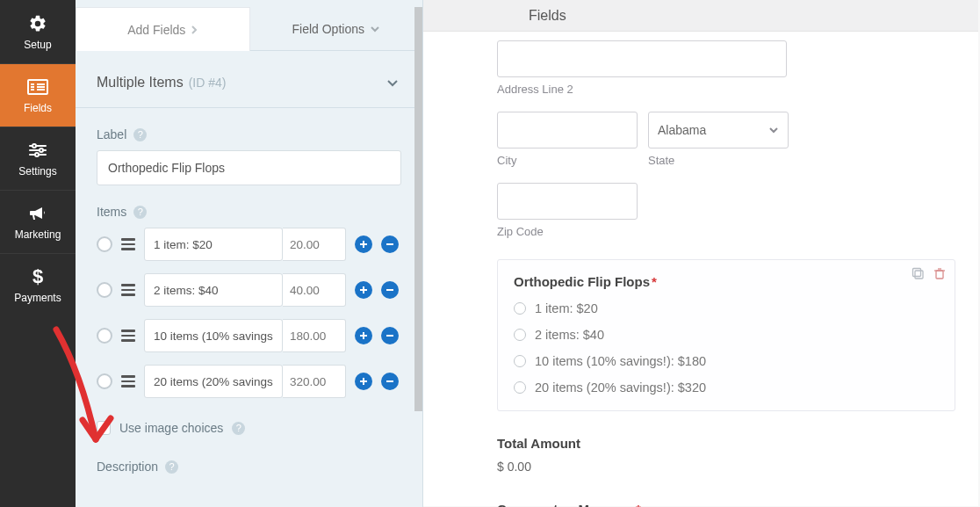  What do you see at coordinates (642, 59) in the screenshot?
I see `address-line2-input` at bounding box center [642, 59].